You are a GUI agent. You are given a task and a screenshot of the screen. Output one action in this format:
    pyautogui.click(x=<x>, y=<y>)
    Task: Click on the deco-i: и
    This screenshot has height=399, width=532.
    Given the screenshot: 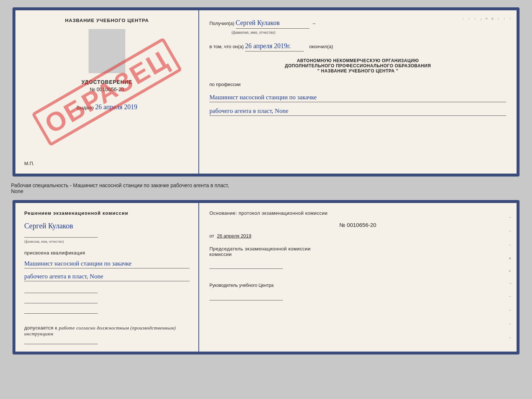 What is the action you would take?
    pyautogui.click(x=493, y=92)
    